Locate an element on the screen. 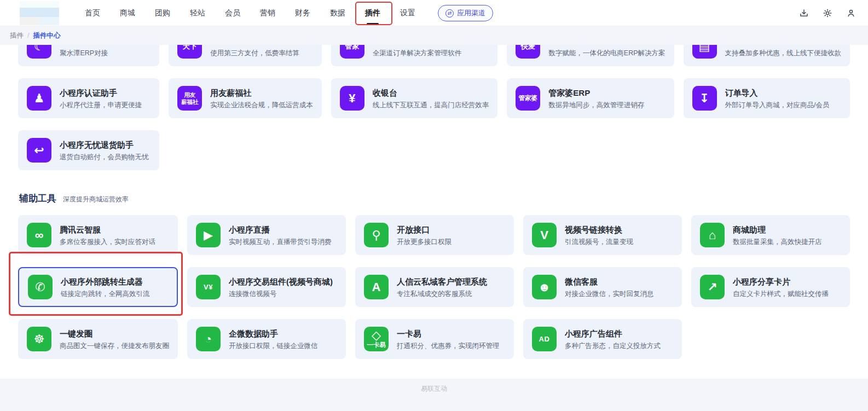 This screenshot has height=411, width=868. nav-tab-1: 首页 is located at coordinates (92, 13).